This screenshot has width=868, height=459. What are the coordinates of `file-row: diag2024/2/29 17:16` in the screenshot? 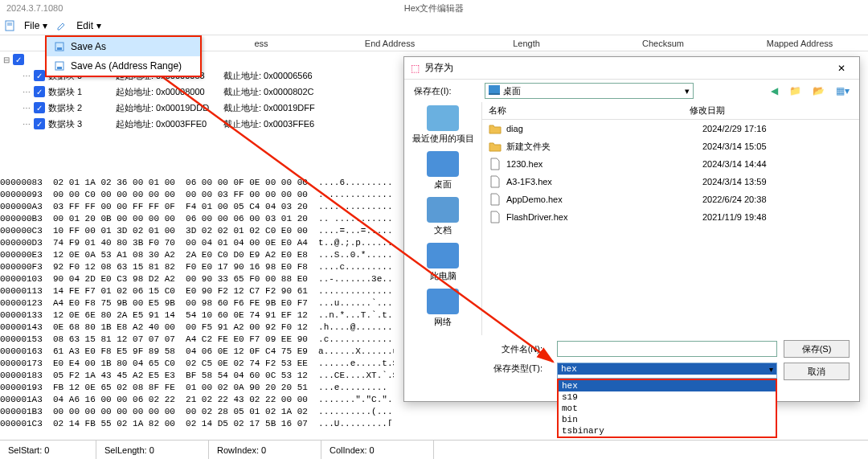 It's located at (670, 129).